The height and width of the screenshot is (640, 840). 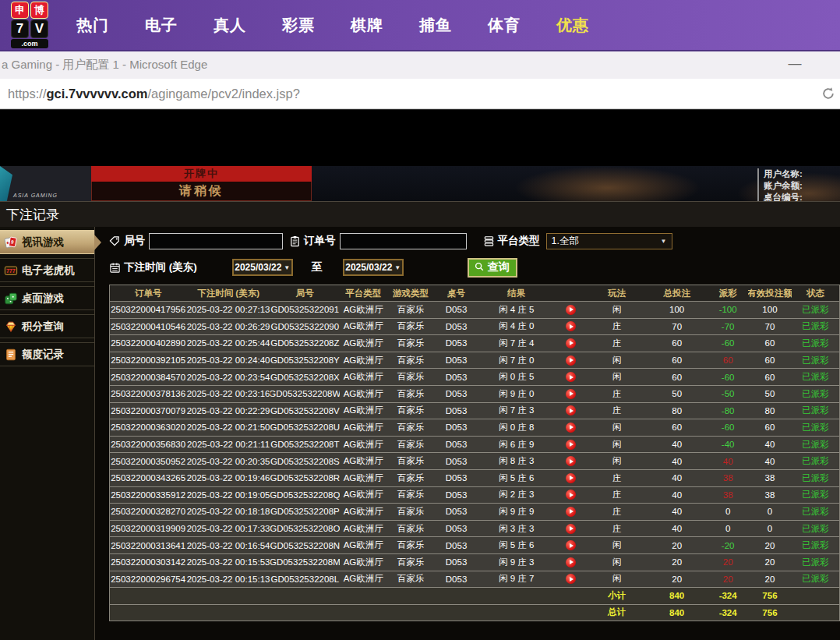 I want to click on search-button: 查询, so click(x=492, y=268).